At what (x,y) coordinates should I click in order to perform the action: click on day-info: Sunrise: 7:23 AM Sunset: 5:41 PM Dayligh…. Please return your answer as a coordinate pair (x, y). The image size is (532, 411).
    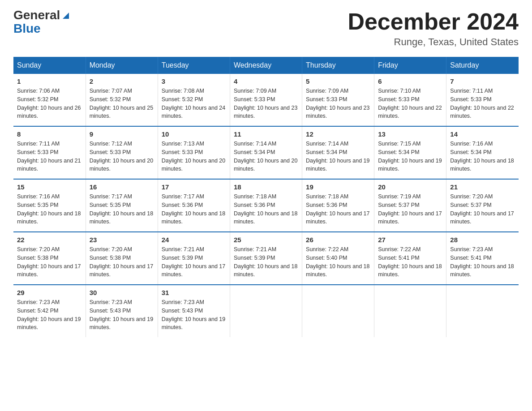
    Looking at the image, I should click on (483, 262).